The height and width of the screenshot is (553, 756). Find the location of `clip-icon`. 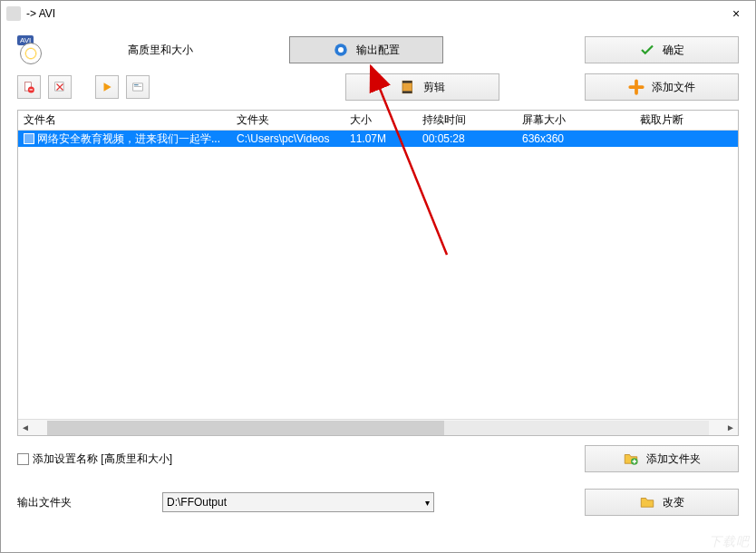

clip-icon is located at coordinates (408, 87).